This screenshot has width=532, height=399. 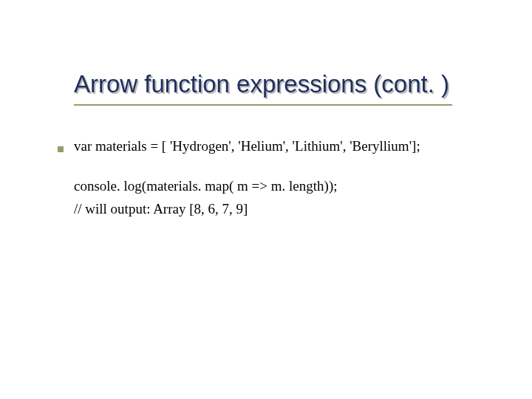 What do you see at coordinates (281, 146) in the screenshot?
I see `code-line-1: var materials = [ 'Hydrogen', 'Helium', …` at bounding box center [281, 146].